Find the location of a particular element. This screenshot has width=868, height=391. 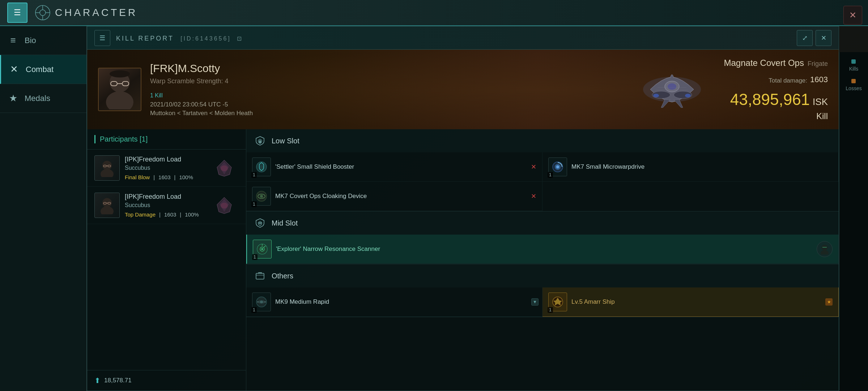

participants-header: Participants [1] is located at coordinates (166, 139).